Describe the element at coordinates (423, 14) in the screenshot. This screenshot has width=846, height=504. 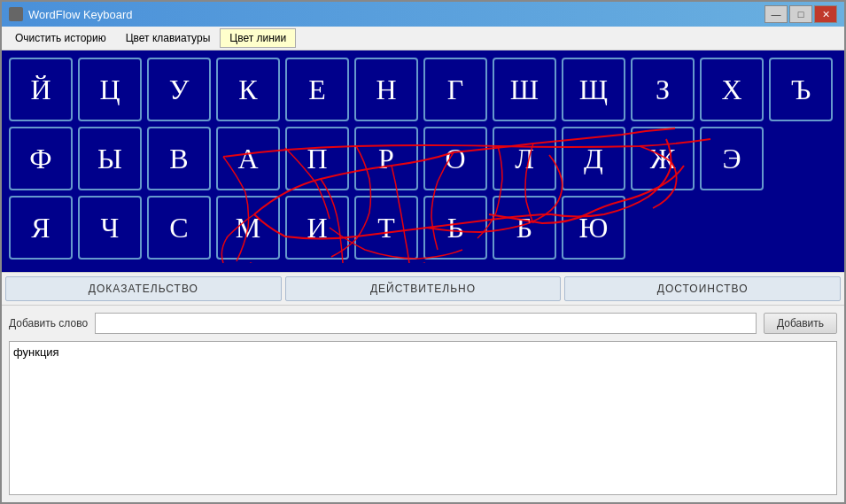
I see `title-bar: WordFlow Keyboard — □ ✕` at that location.